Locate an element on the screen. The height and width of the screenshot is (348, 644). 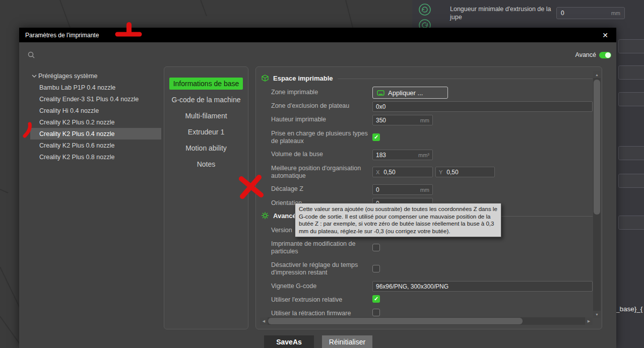
y-value: 0,50 is located at coordinates (453, 172).